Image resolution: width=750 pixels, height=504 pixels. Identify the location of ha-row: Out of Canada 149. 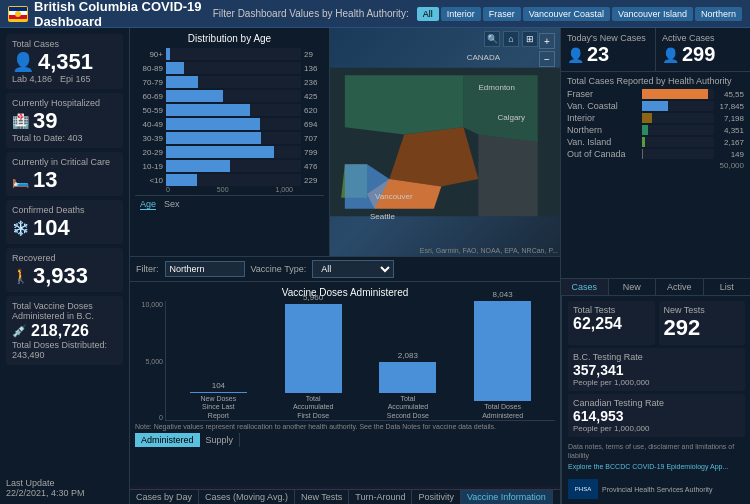
(656, 154).